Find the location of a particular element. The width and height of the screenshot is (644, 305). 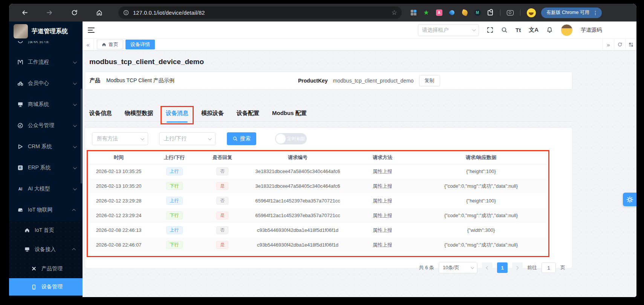

search-button: 搜索 is located at coordinates (242, 139).